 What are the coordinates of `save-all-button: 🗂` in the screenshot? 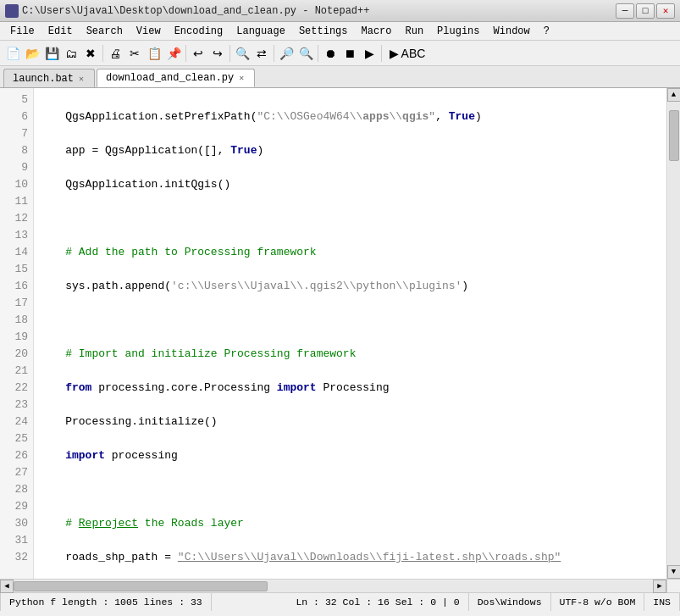 It's located at (71, 53).